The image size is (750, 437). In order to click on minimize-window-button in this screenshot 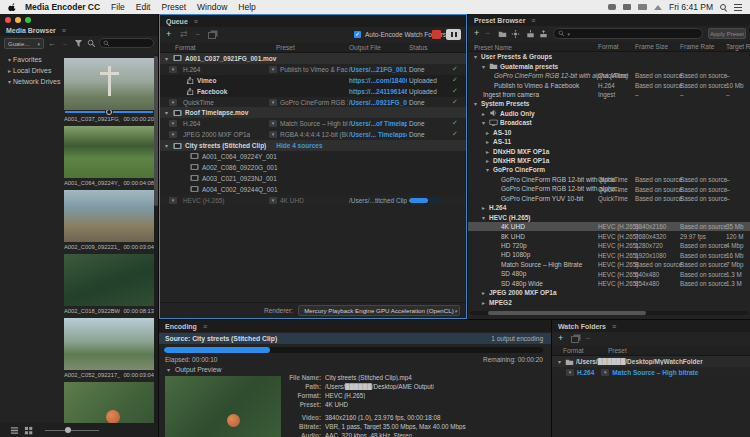, I will do `click(18, 20)`.